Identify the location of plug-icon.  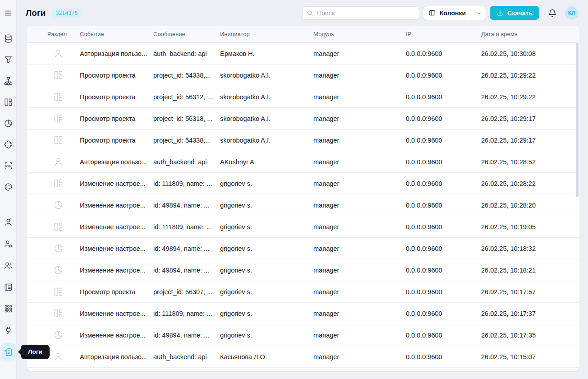
(8, 330).